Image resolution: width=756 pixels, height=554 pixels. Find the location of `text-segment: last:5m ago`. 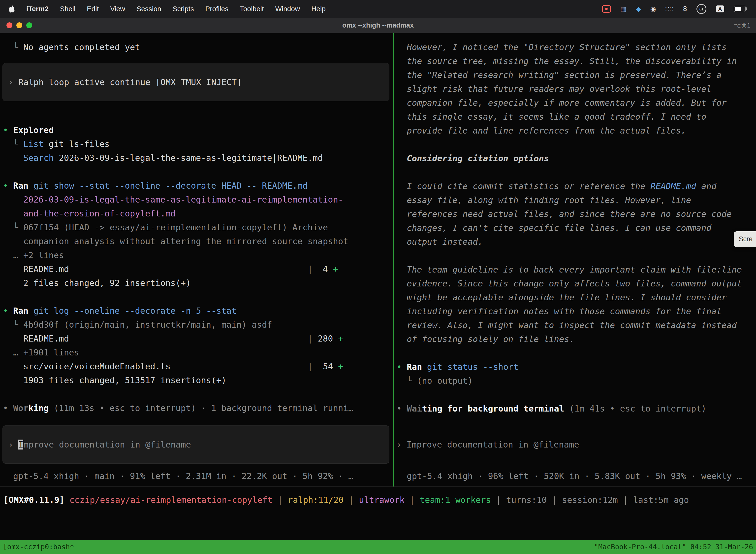

text-segment: last:5m ago is located at coordinates (661, 500).